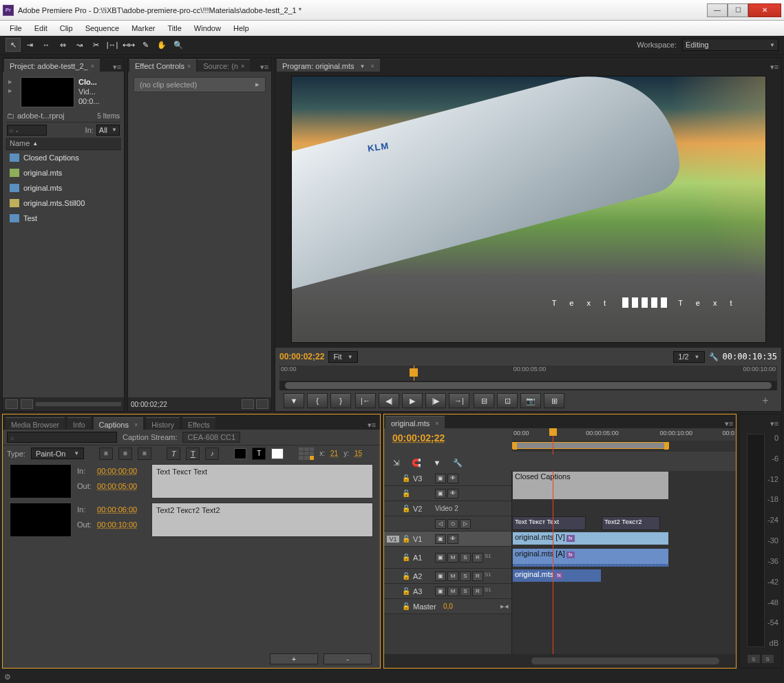  Describe the element at coordinates (441, 524) in the screenshot. I see `prev-keyframe-icon: ◁` at that location.